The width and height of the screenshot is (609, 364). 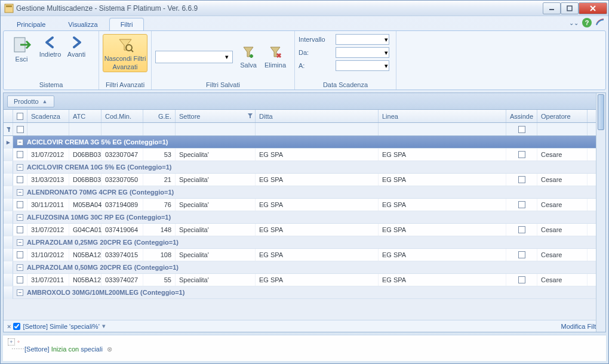 I want to click on table-row: 31/07/2011 N05BA12 033974027 55 Speciali…, so click(x=304, y=280).